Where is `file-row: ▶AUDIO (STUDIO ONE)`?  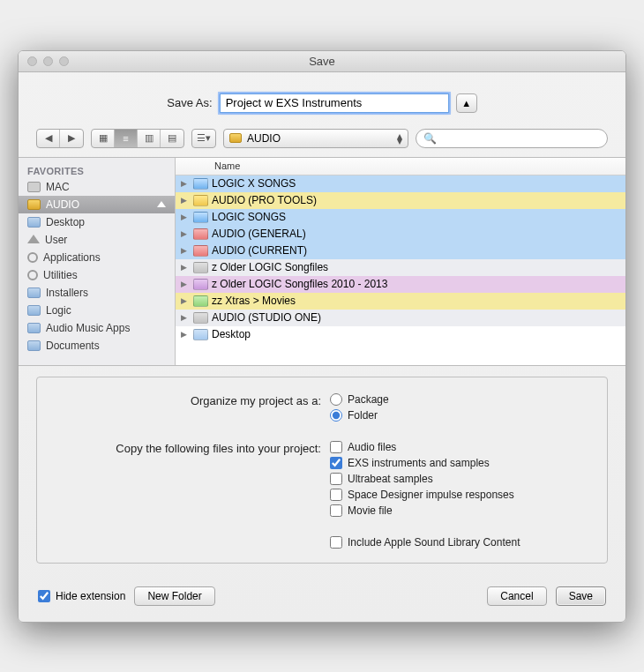 file-row: ▶AUDIO (STUDIO ONE) is located at coordinates (401, 317).